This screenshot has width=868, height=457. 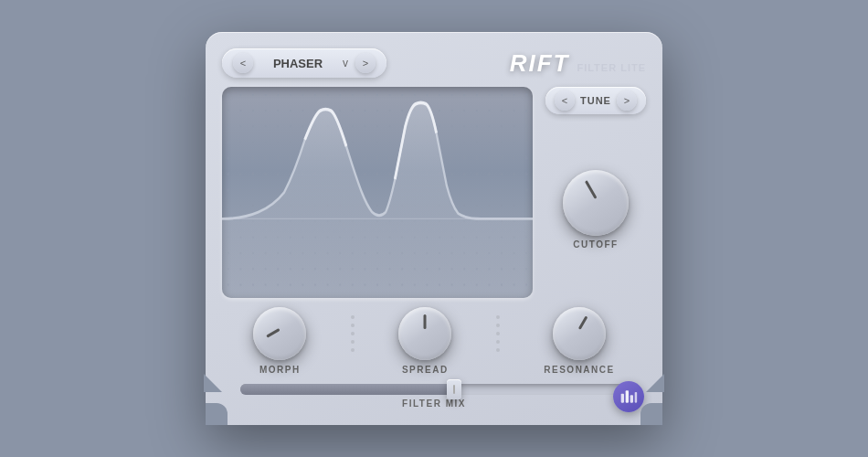 What do you see at coordinates (565, 101) in the screenshot?
I see `tune-prev-button: <` at bounding box center [565, 101].